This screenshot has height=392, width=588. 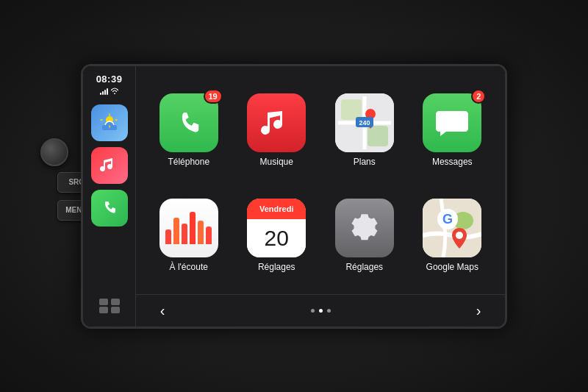 What do you see at coordinates (365, 235) in the screenshot?
I see `app-reglages: Réglages` at bounding box center [365, 235].